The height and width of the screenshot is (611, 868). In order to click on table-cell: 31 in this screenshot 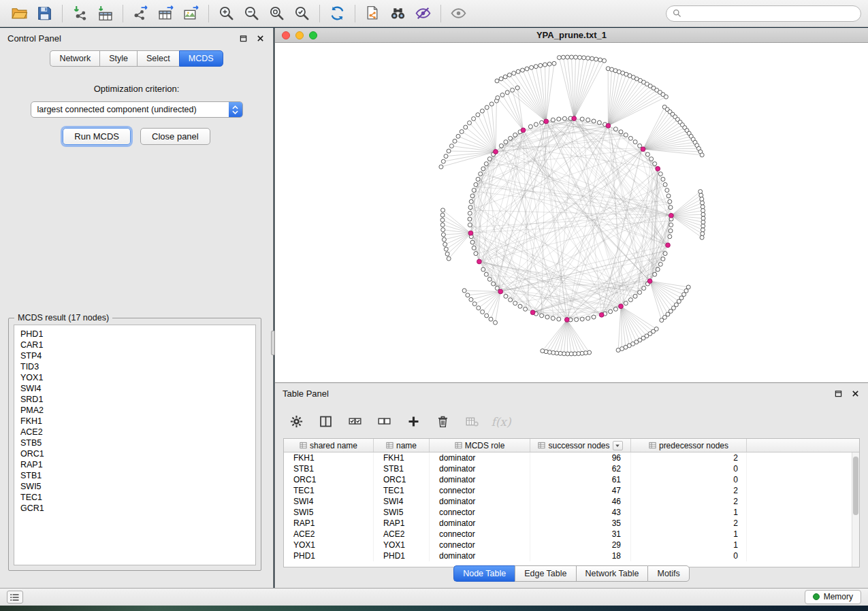, I will do `click(581, 534)`.